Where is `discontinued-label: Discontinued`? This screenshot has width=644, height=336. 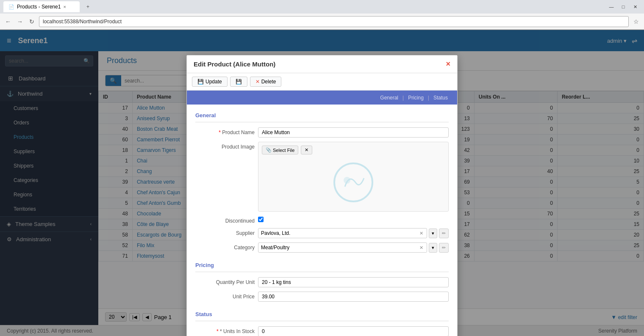 discontinued-label: Discontinued is located at coordinates (225, 220).